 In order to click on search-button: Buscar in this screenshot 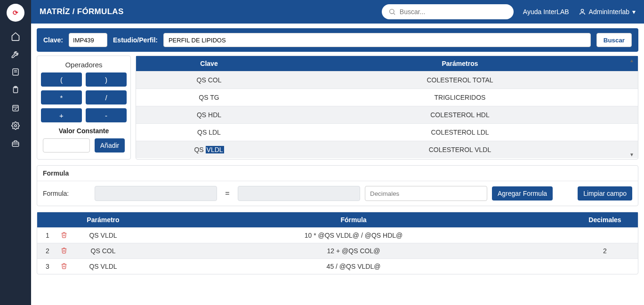, I will do `click(614, 40)`.